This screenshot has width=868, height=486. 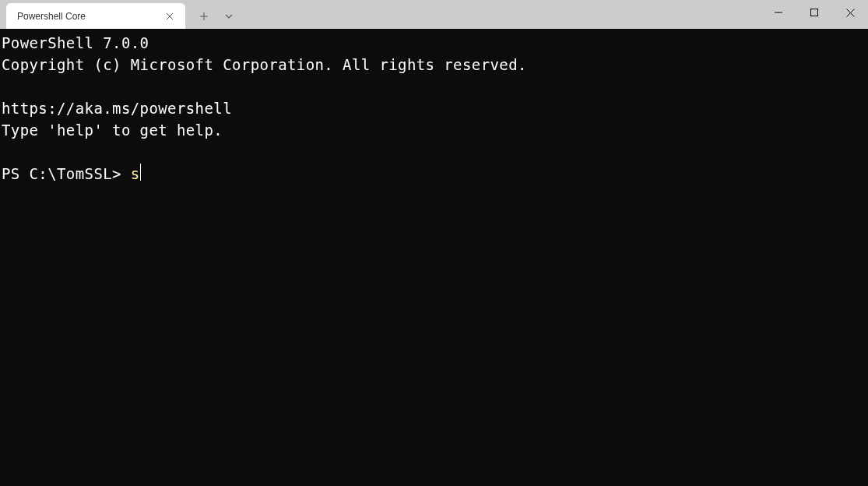 I want to click on maximize-button, so click(x=814, y=12).